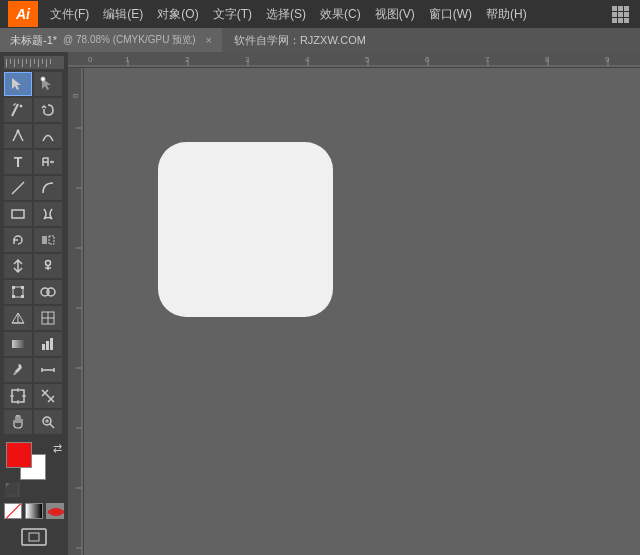 The height and width of the screenshot is (555, 640). I want to click on rectangle-tool, so click(18, 214).